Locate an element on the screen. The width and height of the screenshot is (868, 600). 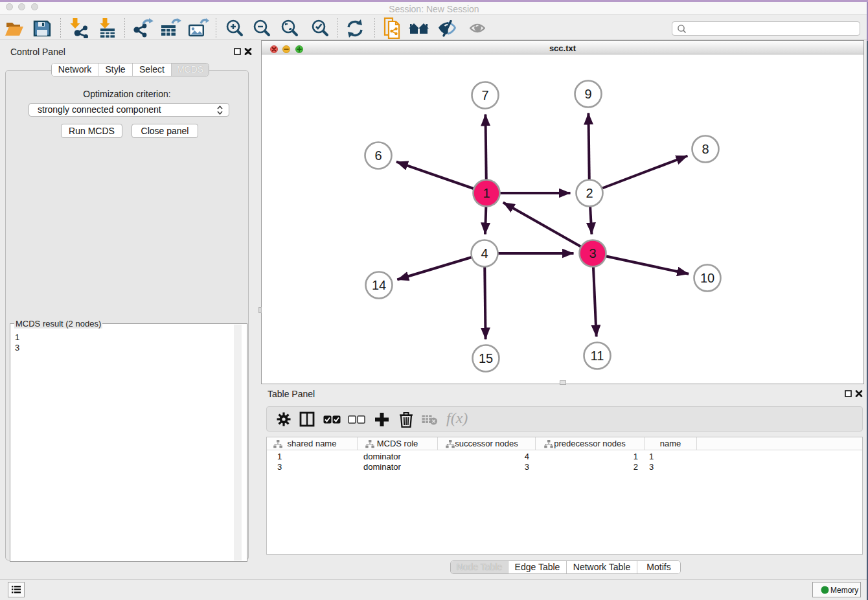
svg-text: 3 is located at coordinates (592, 253).